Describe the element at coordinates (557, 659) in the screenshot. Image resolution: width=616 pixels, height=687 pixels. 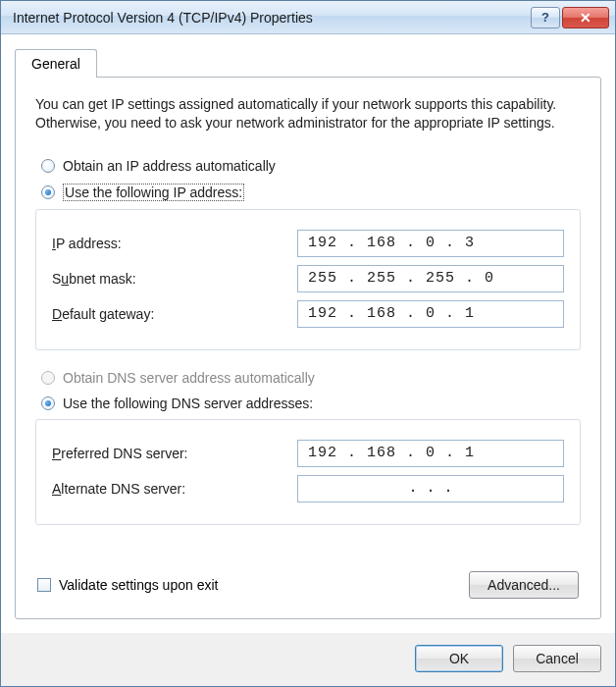
I see `cancel-button: Cancel` at that location.